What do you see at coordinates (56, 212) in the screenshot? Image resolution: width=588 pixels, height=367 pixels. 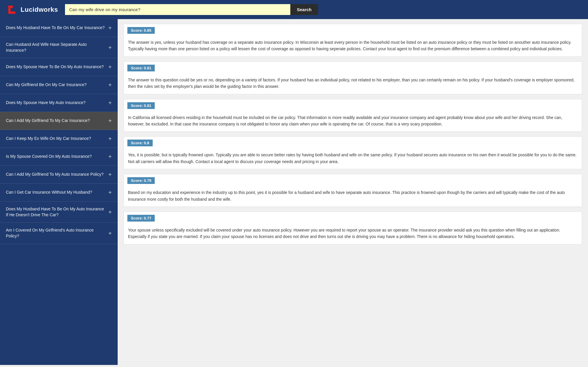 I see `sidebar-item-label-10: Does My Husband Have To Be On My Auto In…` at bounding box center [56, 212].